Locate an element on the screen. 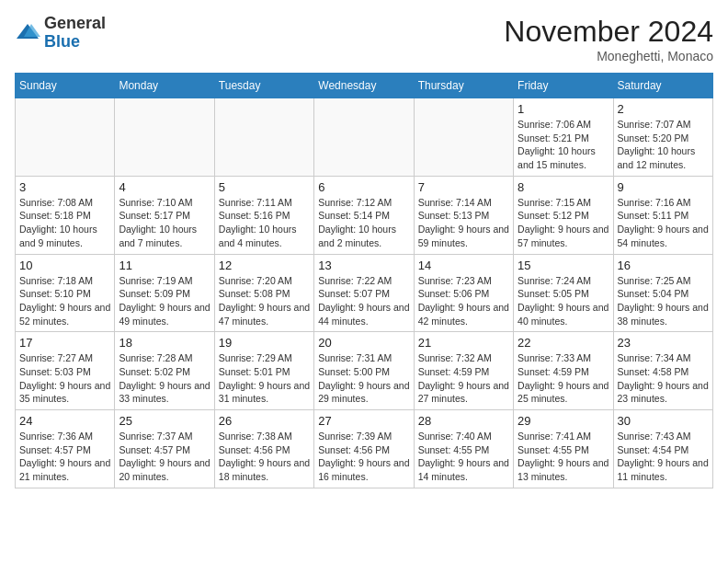 Image resolution: width=728 pixels, height=563 pixels. page-header: General Blue November 2024 Moneghetti, M… is located at coordinates (364, 39).